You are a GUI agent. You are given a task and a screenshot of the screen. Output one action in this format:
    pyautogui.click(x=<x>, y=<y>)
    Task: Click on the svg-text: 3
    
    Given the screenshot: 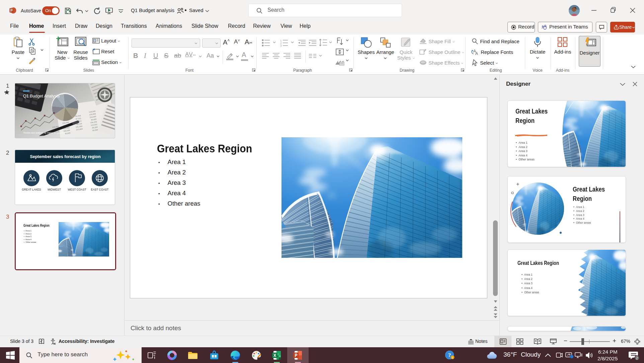 What is the action you would take?
    pyautogui.click(x=281, y=46)
    